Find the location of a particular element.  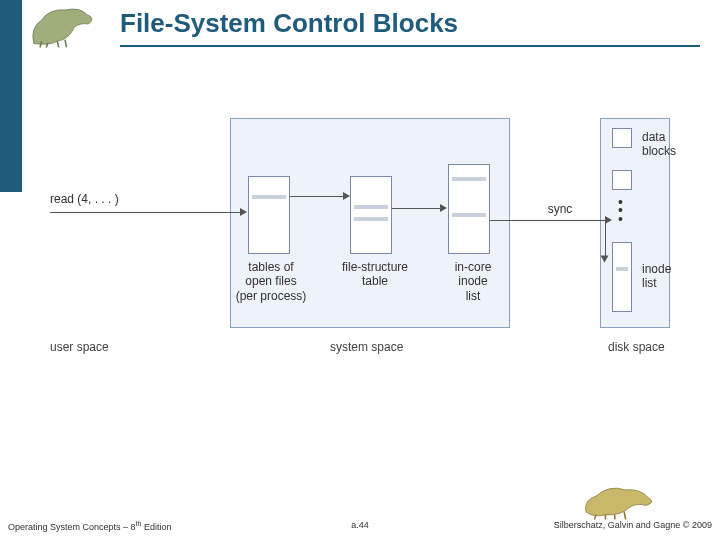

sync-label: sync is located at coordinates (560, 209).